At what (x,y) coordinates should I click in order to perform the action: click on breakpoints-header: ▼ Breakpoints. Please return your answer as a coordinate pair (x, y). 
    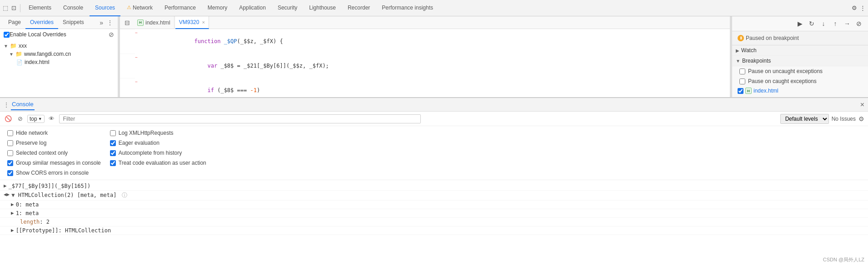
    Looking at the image, I should click on (800, 61).